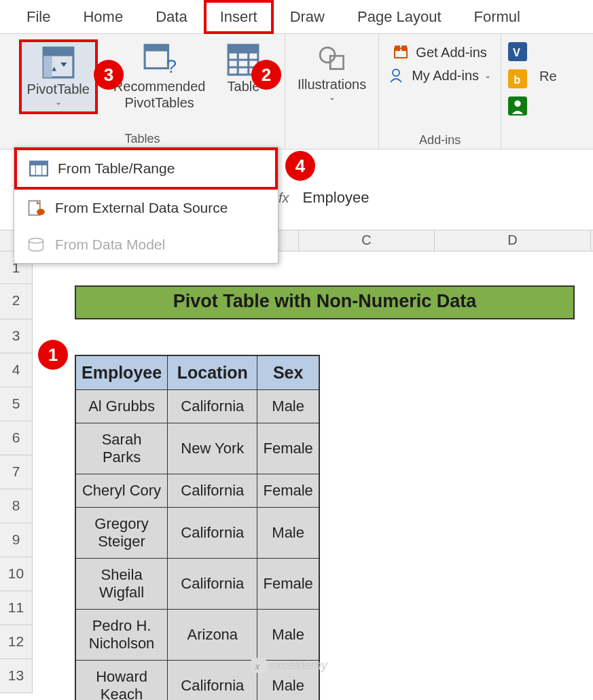 This screenshot has width=593, height=700. Describe the element at coordinates (39, 169) in the screenshot. I see `table-range-icon` at that location.